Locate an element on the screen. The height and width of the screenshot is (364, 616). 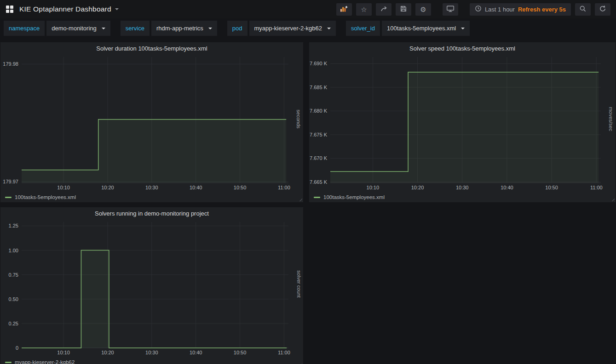
navbar-left: KIE Optaplanner Dashboard is located at coordinates (62, 9).